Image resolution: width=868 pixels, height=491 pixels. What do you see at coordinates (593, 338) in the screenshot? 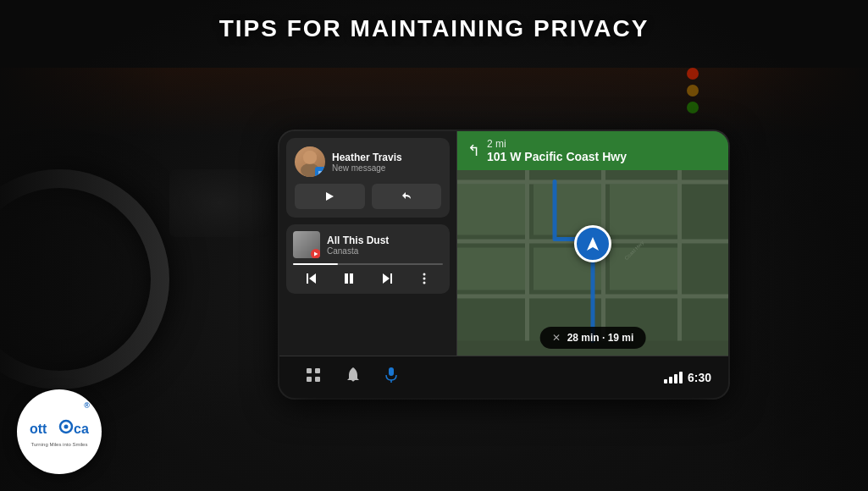
I see `eta-bar: ✕ 28 min · 19 mi` at bounding box center [593, 338].